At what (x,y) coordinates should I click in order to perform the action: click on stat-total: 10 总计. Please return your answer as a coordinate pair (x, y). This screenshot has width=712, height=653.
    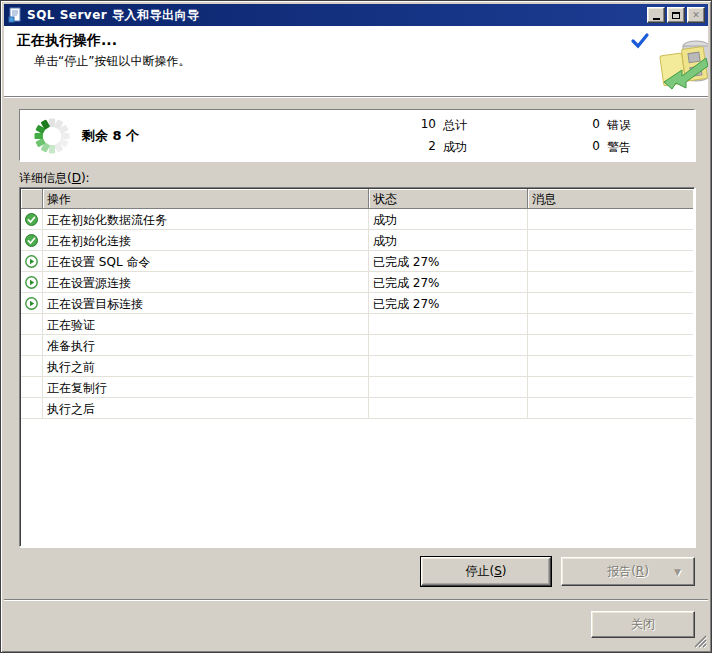
    Looking at the image, I should click on (438, 126).